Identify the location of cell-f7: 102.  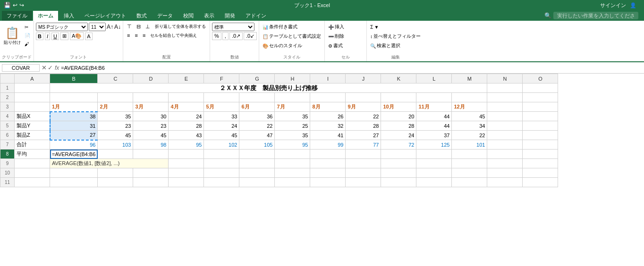
(222, 145).